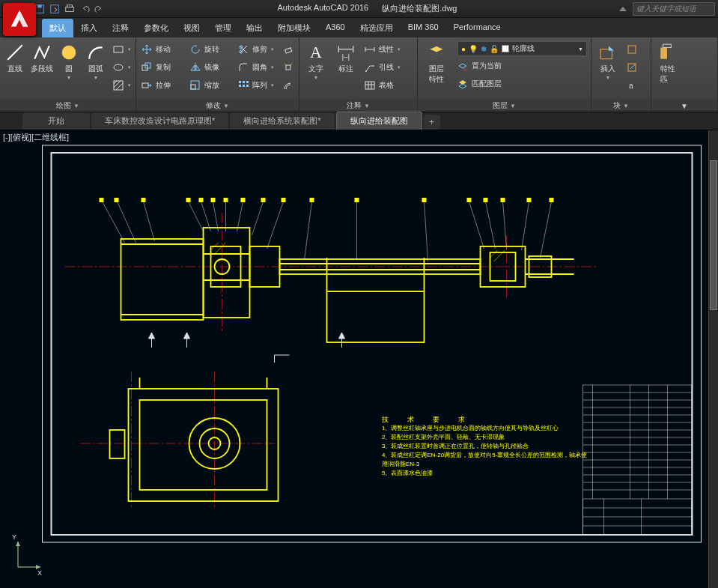 This screenshot has width=718, height=588. What do you see at coordinates (288, 49) in the screenshot?
I see `erase-button` at bounding box center [288, 49].